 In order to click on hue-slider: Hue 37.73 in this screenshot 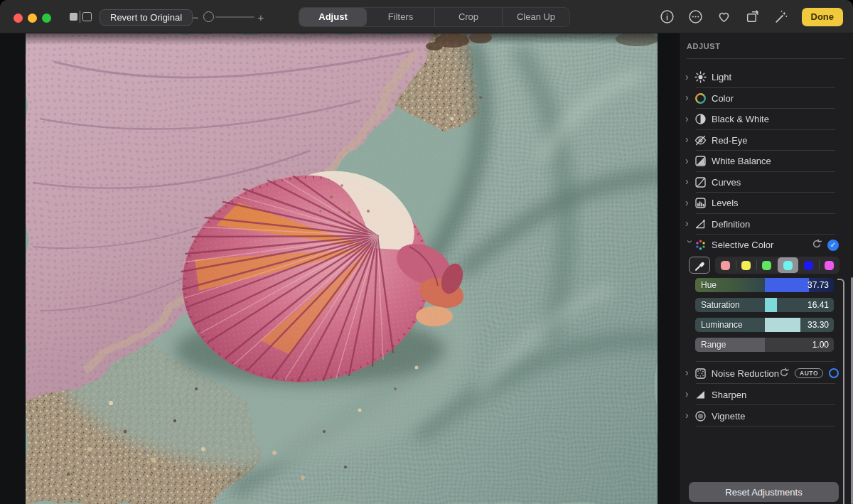, I will do `click(765, 285)`.